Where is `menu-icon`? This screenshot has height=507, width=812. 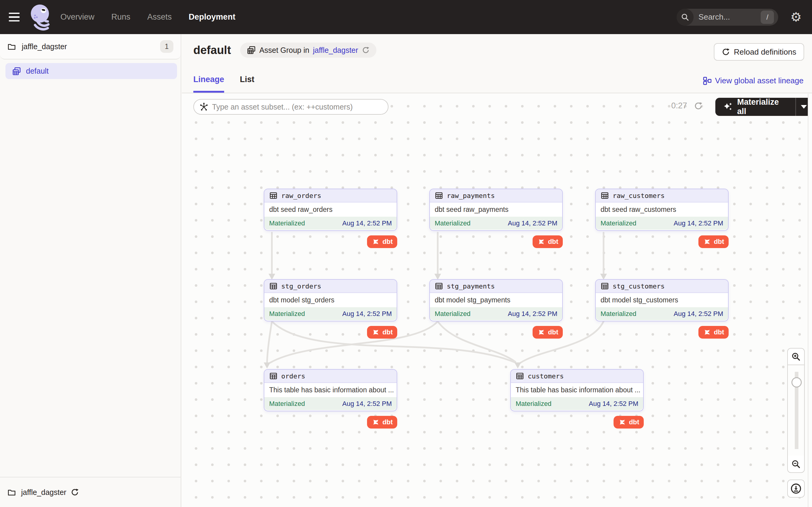
menu-icon is located at coordinates (14, 17).